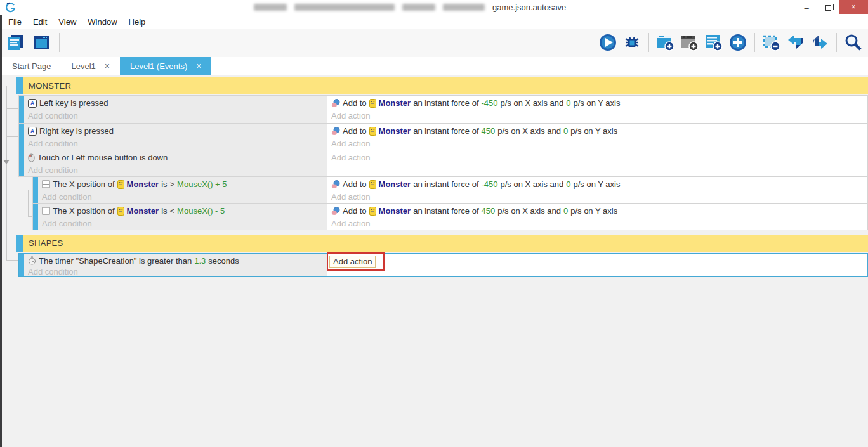 This screenshot has width=868, height=447. Describe the element at coordinates (102, 22) in the screenshot. I see `menu-window: Window` at that location.